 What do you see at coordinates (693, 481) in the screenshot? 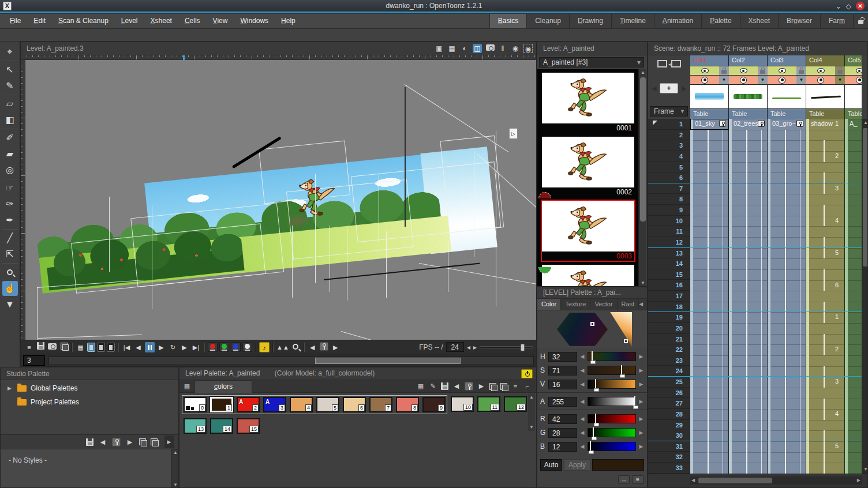
I see `scroll-left-icon: ◀` at bounding box center [693, 481].